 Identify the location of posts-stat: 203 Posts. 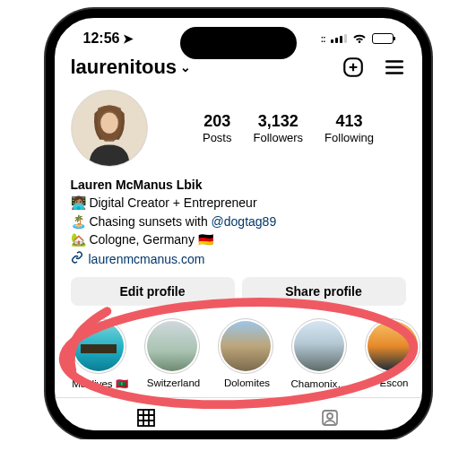
(217, 128).